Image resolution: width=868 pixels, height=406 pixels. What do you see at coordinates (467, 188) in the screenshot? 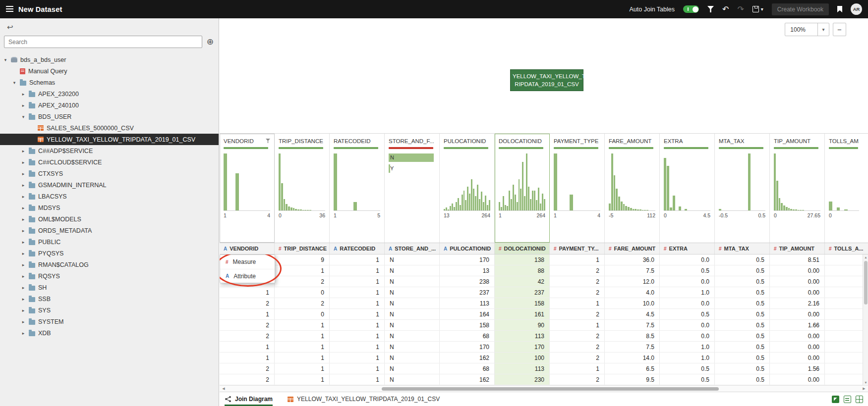
I see `column-profile-pulocationid: PULOCATIONID13264` at bounding box center [467, 188].